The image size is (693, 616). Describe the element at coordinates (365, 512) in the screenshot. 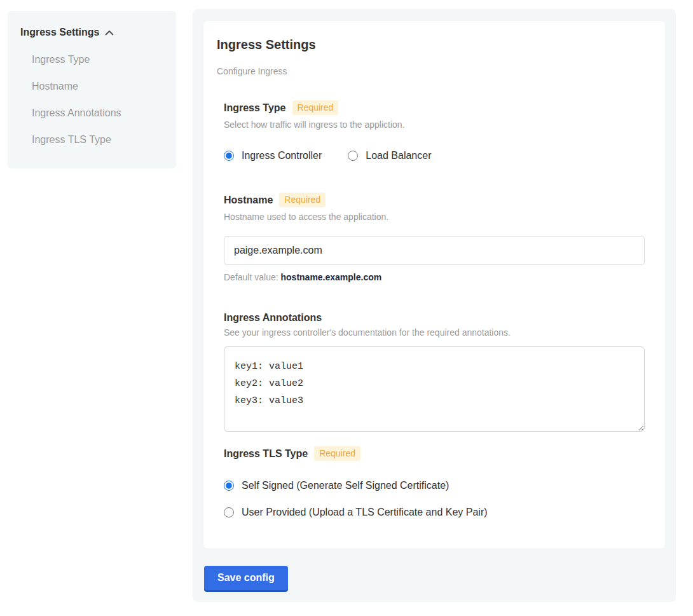

I see `radio-label: User Provided (Upload a TLS Certificate …` at that location.